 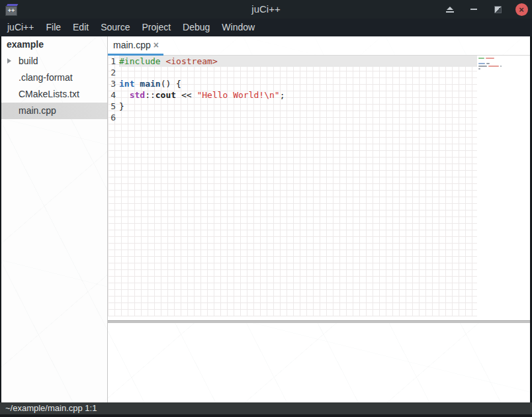 I want to click on sidebar-item-build: build, so click(x=54, y=61).